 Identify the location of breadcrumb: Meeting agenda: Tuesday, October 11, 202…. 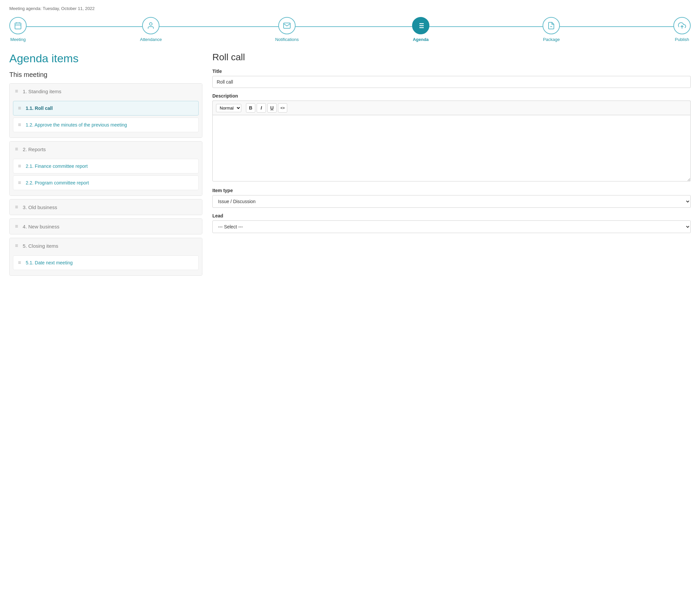
(350, 5).